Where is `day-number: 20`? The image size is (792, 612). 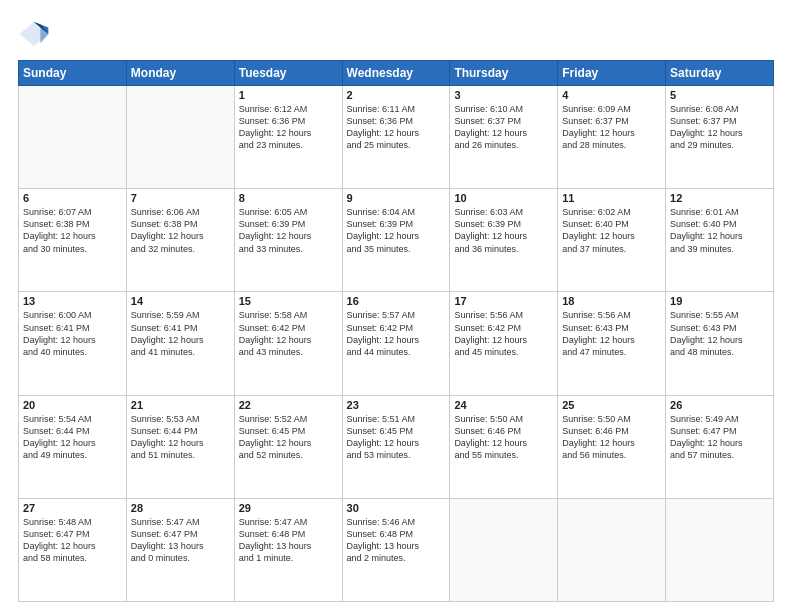 day-number: 20 is located at coordinates (72, 405).